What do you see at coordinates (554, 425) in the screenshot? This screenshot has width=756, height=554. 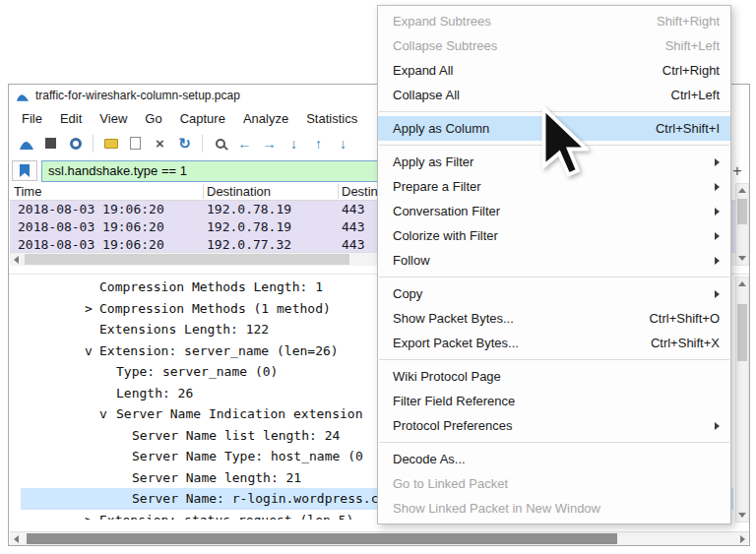 I see `menu-item-protocol-preferences: Protocol Preferences` at bounding box center [554, 425].